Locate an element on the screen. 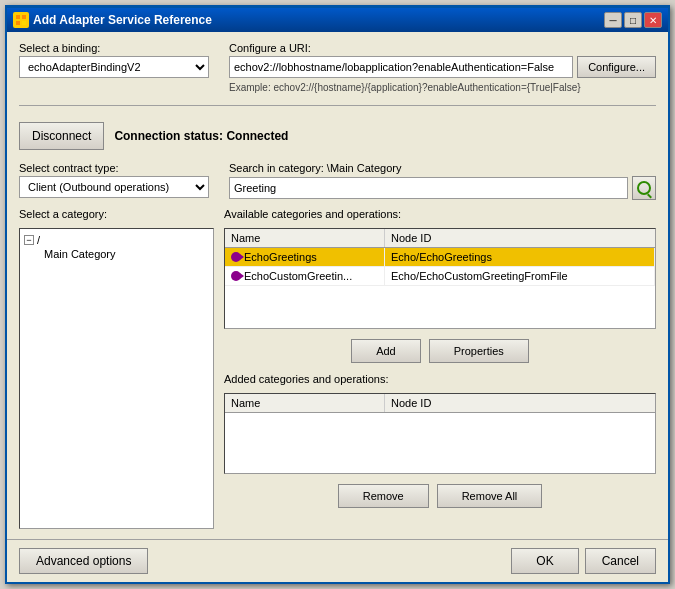 Image resolution: width=675 pixels, height=589 pixels. search-label: Search in category: \Main Category is located at coordinates (442, 168).